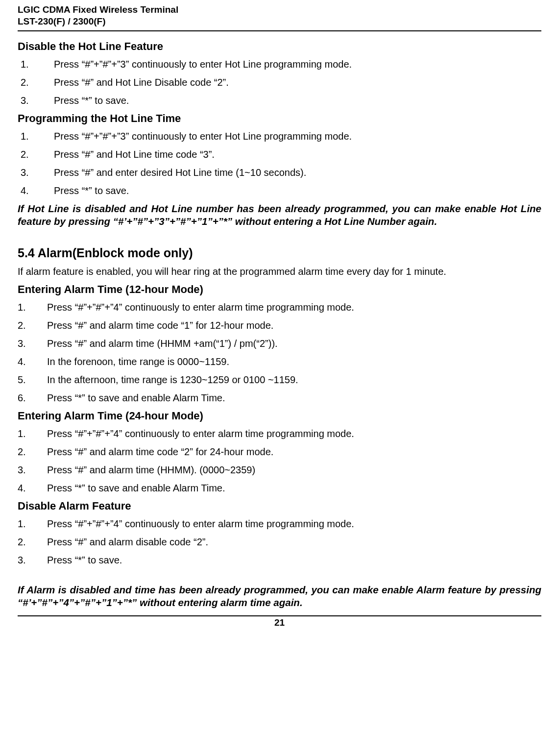 This screenshot has width=559, height=756. What do you see at coordinates (279, 353) in the screenshot?
I see `steps-alarm-12: 1.Press “#”+”#”+”4” continuously to ente…` at bounding box center [279, 353].